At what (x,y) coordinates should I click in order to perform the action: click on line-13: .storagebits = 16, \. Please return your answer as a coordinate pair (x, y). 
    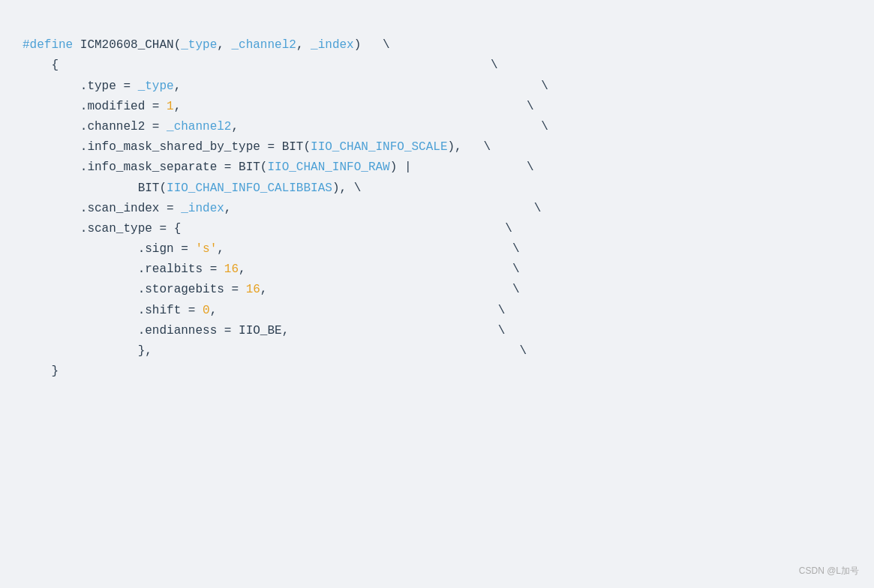
    Looking at the image, I should click on (272, 290).